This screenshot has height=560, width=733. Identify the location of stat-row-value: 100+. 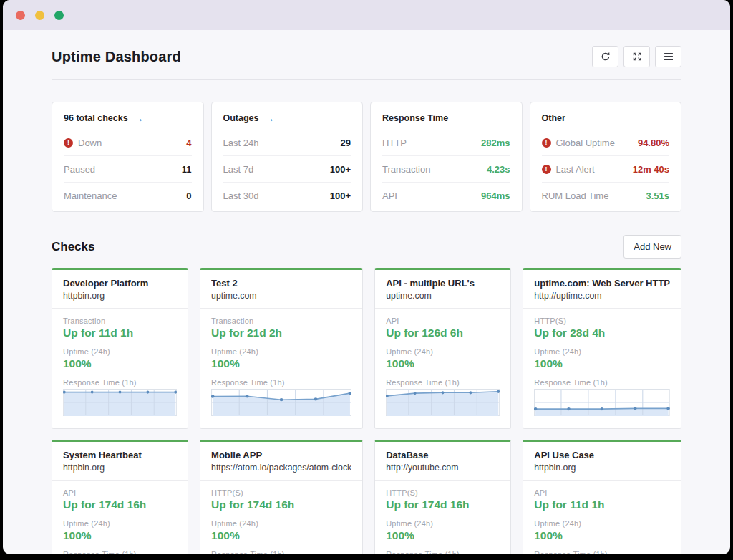
(341, 169).